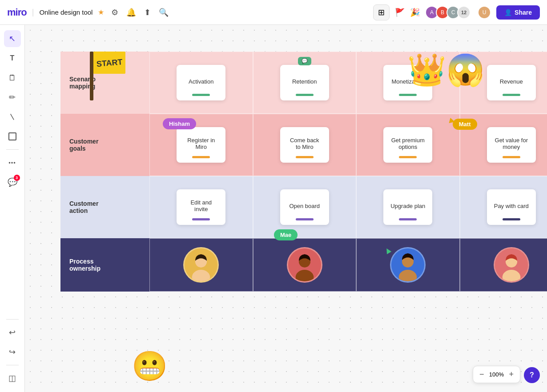 Image resolution: width=547 pixels, height=392 pixels. Describe the element at coordinates (348, 83) in the screenshot. I see `row-cells-scenario: Activation 💬 Retention Monetization` at that location.